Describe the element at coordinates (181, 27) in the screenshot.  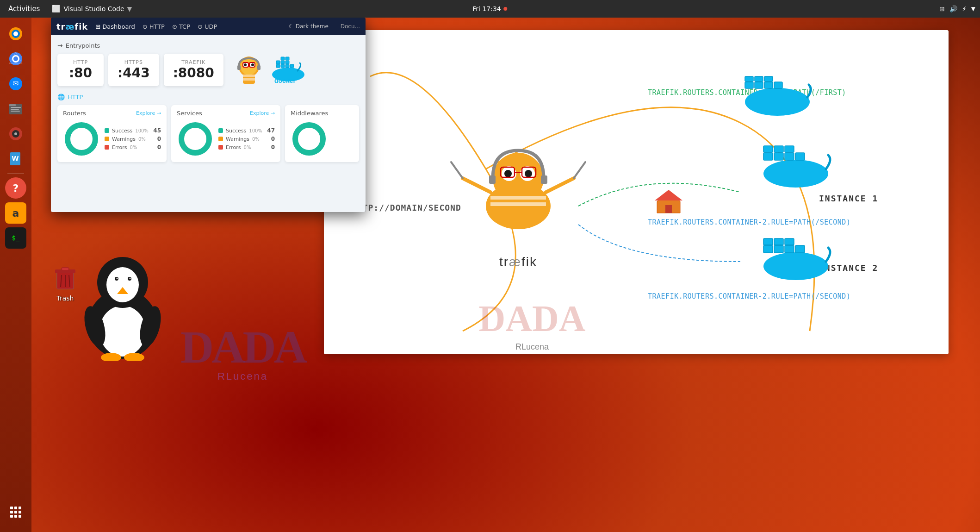
I see `traefik-nav-tcp: ⊙ TCP` at that location.